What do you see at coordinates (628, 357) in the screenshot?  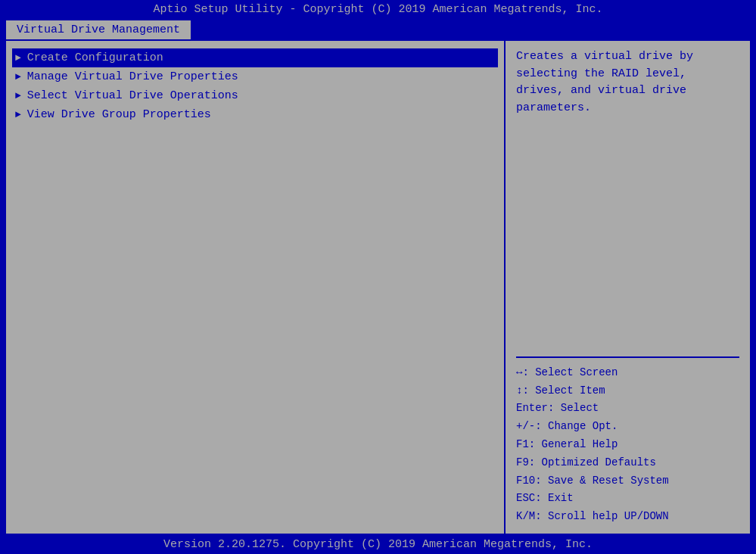 I see `help-divider` at bounding box center [628, 357].